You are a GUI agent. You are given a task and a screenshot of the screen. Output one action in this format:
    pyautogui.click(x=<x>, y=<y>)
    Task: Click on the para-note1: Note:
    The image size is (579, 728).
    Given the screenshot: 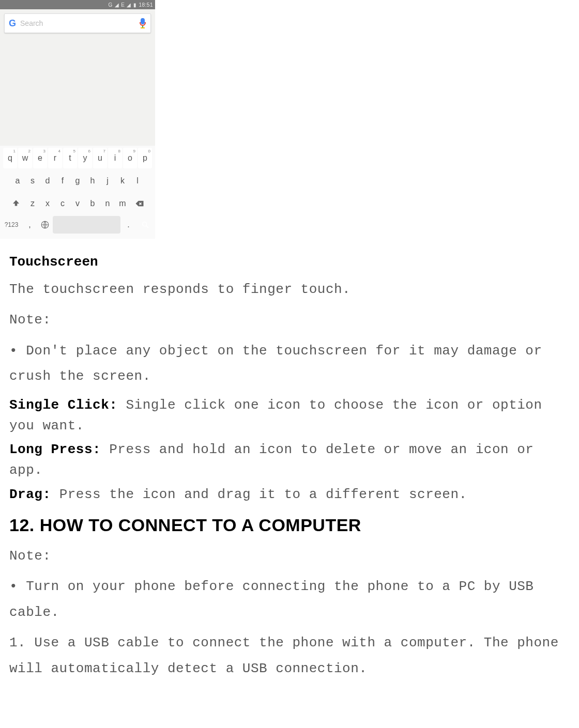 What is the action you would take?
    pyautogui.click(x=290, y=320)
    